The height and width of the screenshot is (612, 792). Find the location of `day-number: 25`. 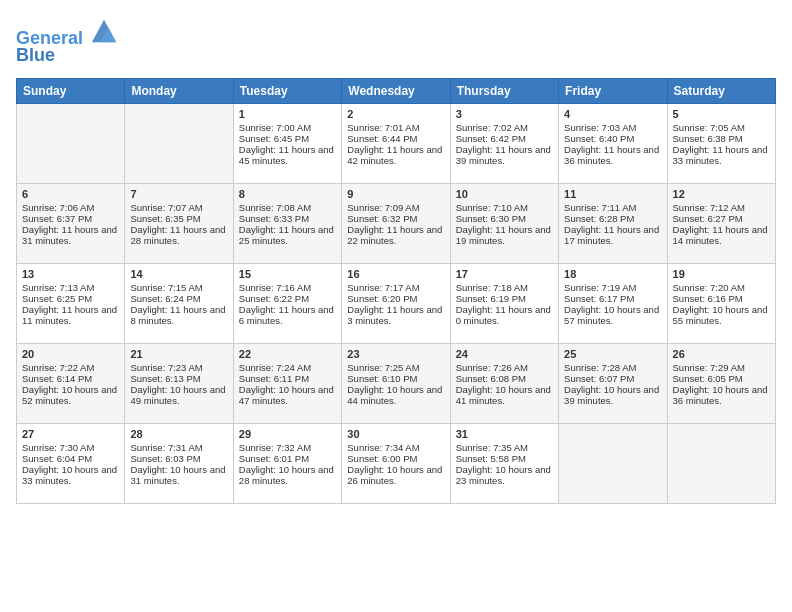

day-number: 25 is located at coordinates (612, 354).